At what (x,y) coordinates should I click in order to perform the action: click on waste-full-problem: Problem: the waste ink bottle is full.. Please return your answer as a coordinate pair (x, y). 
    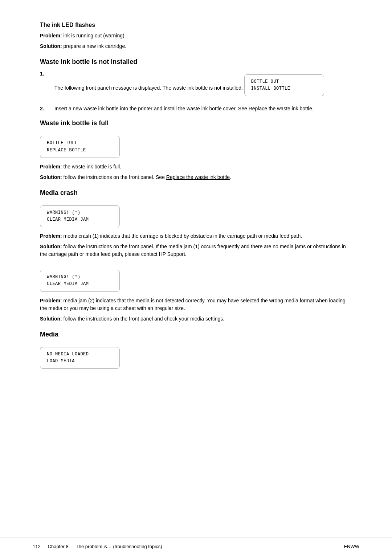
    Looking at the image, I should click on (196, 167).